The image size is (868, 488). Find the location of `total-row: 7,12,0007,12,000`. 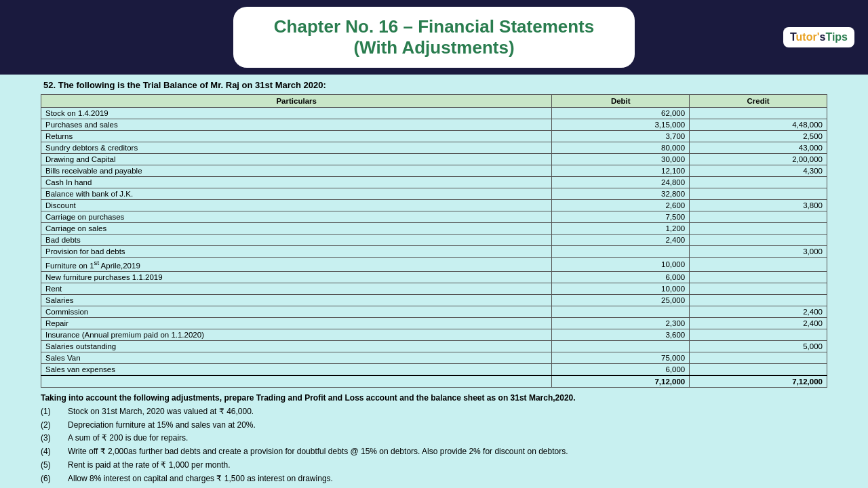

total-row: 7,12,0007,12,000 is located at coordinates (434, 382).